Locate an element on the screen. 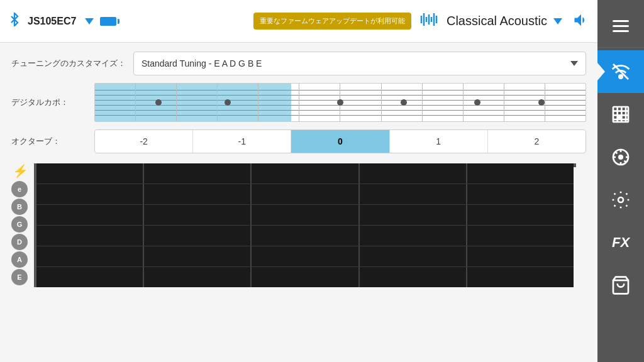 This screenshot has height=362, width=644. sidebar-item-control is located at coordinates (621, 157).